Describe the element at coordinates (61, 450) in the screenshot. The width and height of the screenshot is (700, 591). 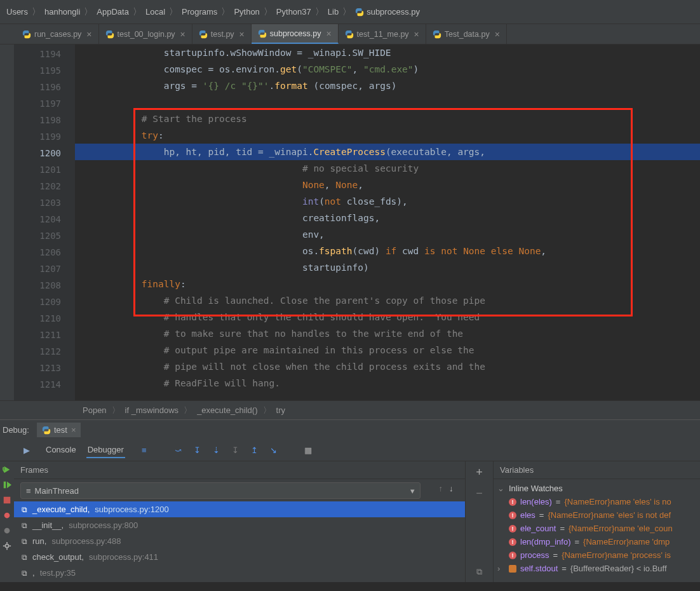
I see `console-tab: Console` at that location.